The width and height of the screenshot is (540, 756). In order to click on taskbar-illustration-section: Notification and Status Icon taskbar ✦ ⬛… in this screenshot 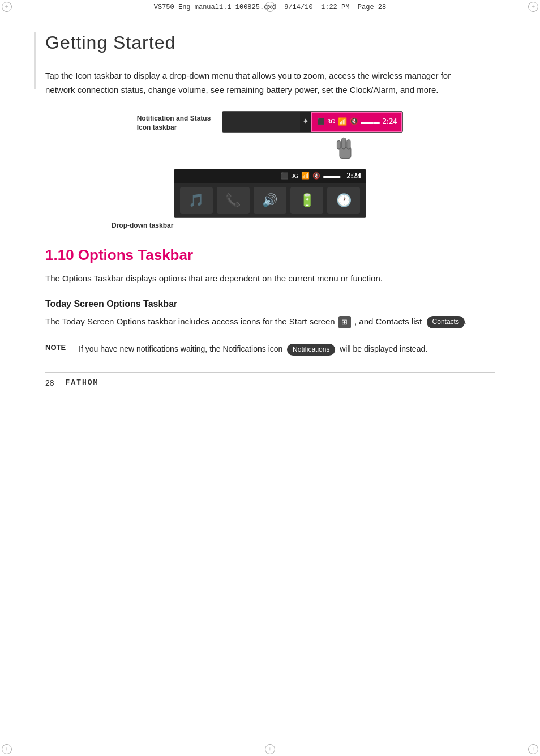, I will do `click(270, 170)`.